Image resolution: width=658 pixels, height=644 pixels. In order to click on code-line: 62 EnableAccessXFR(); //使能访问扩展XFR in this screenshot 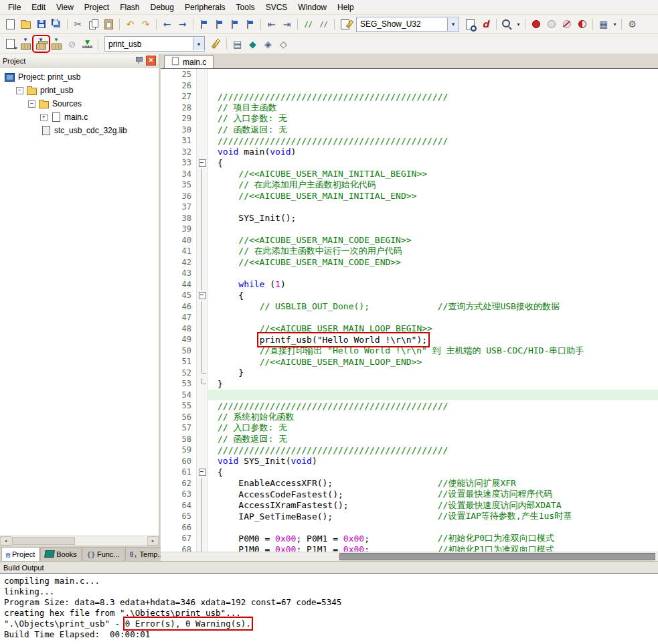, I will do `click(410, 483)`.